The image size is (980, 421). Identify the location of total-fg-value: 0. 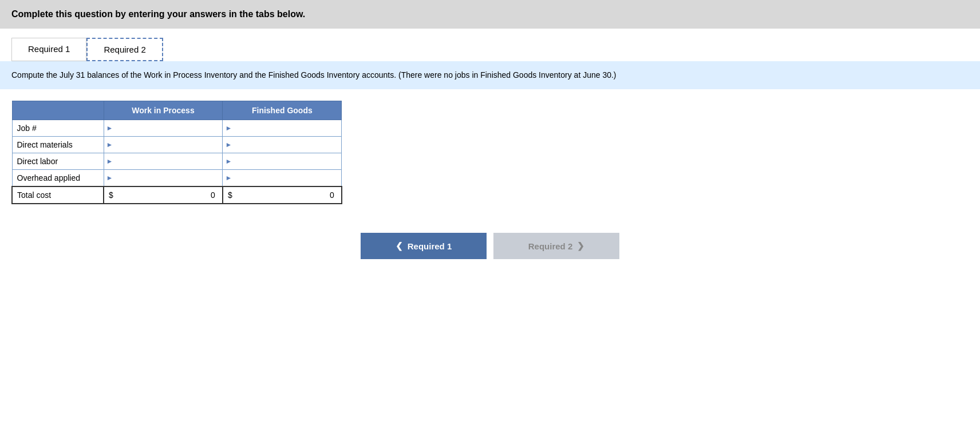
(332, 195).